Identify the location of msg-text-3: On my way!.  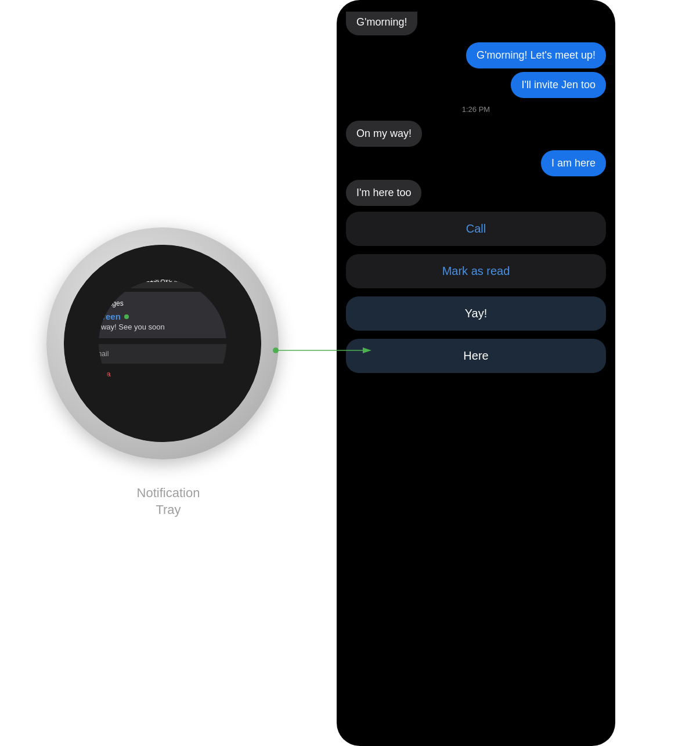
(384, 133).